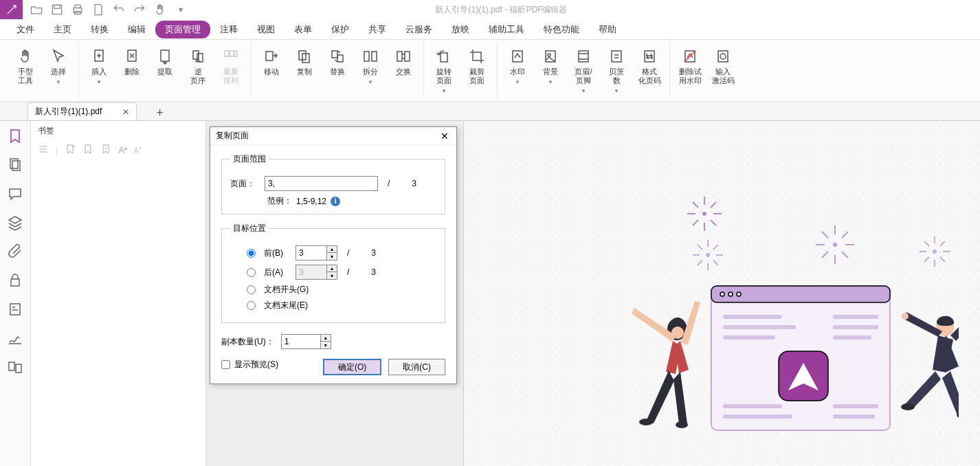 The width and height of the screenshot is (980, 466). I want to click on sidebar-sign, so click(15, 338).